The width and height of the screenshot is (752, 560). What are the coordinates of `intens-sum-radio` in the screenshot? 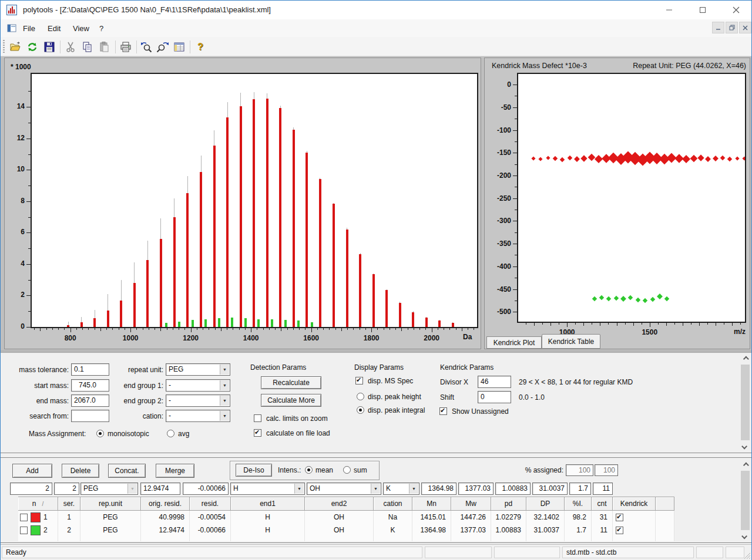 It's located at (347, 470).